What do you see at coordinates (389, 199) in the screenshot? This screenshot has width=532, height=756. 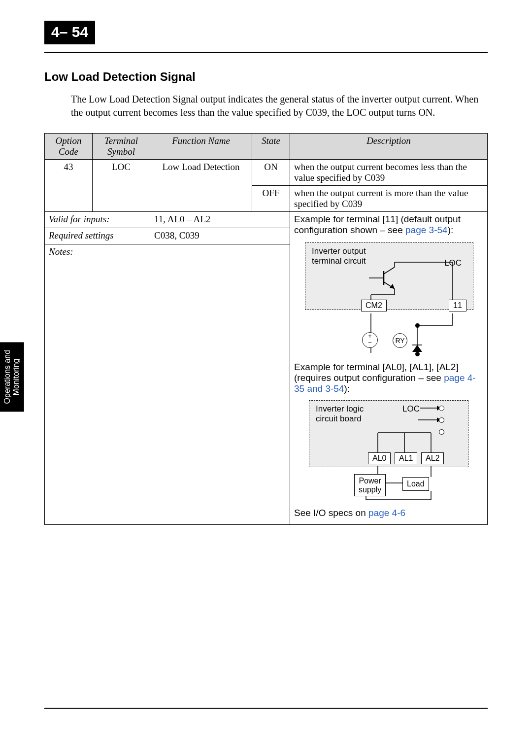 I see `cell-desc-off: when the output current is more than the…` at bounding box center [389, 199].